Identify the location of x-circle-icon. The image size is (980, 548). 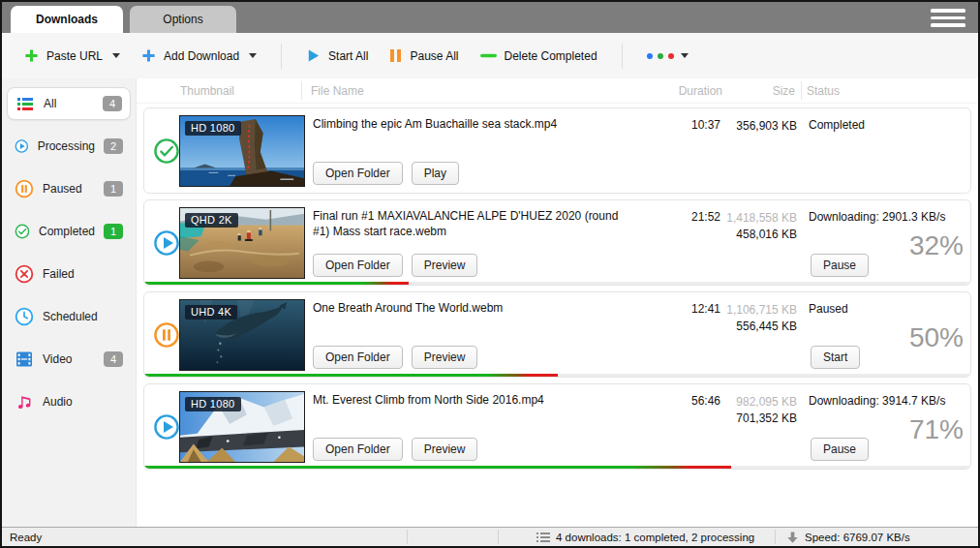
(24, 274).